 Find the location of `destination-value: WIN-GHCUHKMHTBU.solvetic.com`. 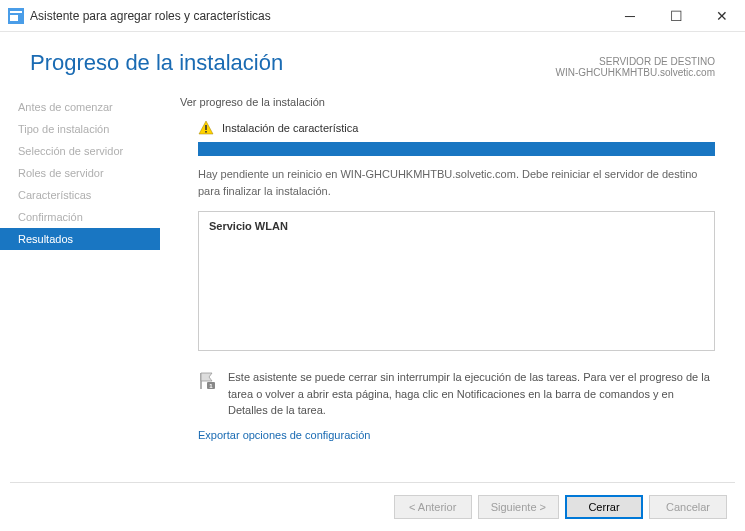

destination-value: WIN-GHCUHKMHTBU.solvetic.com is located at coordinates (636, 72).